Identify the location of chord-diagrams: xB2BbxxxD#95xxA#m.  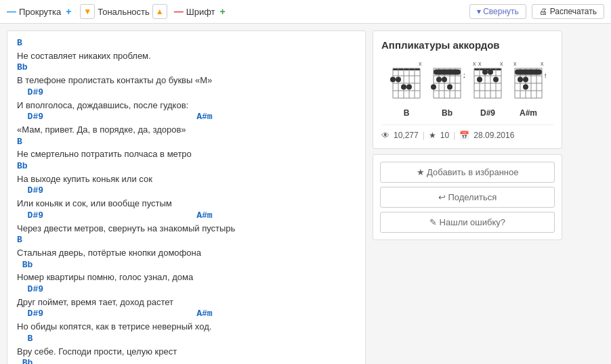
(467, 88).